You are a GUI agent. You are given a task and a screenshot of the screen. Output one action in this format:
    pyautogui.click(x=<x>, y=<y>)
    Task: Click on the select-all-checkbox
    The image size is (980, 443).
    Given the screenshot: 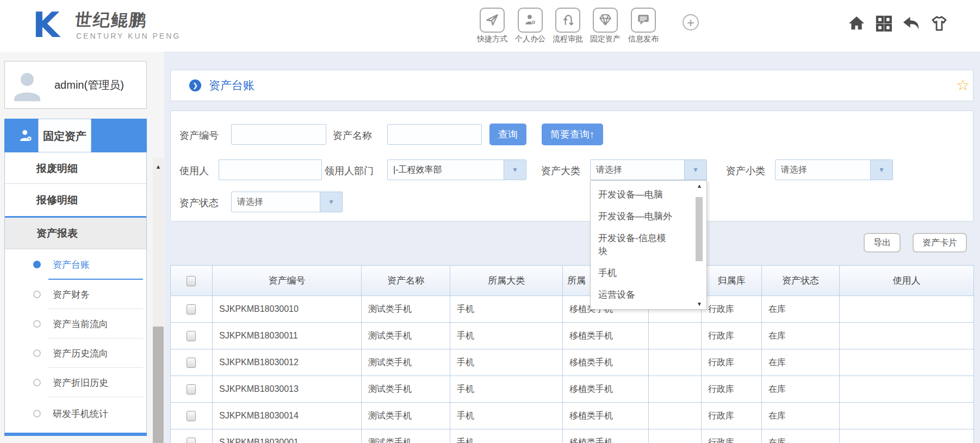 What is the action you would take?
    pyautogui.click(x=191, y=281)
    